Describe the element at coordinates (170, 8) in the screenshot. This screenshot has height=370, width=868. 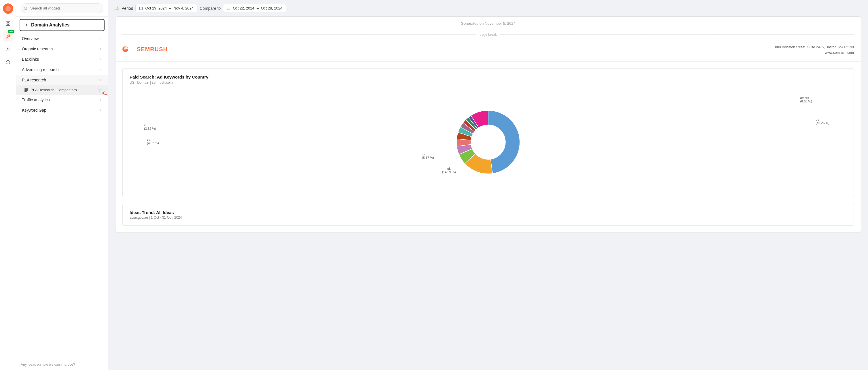
I see `period-dash: –` at that location.